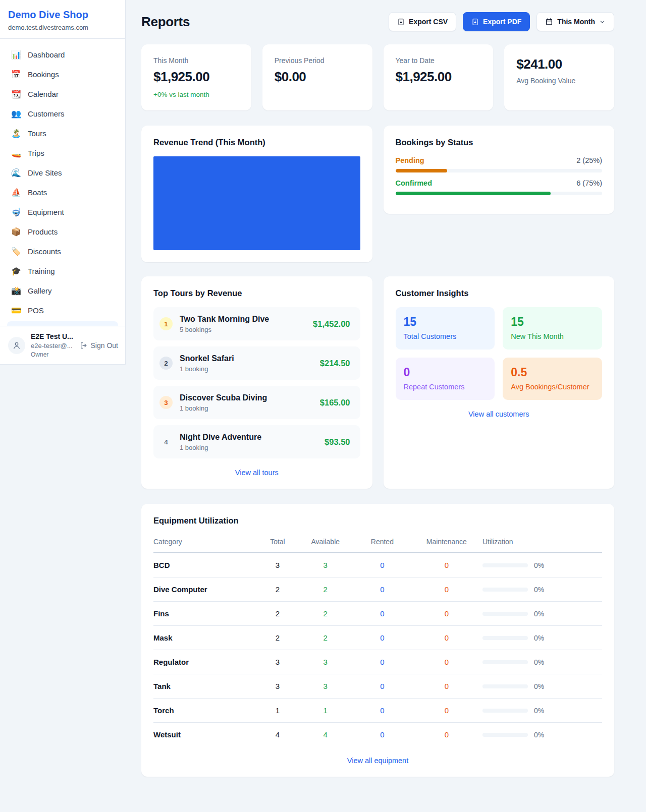  Describe the element at coordinates (502, 22) in the screenshot. I see `export-pdf-label: Export PDF` at that location.